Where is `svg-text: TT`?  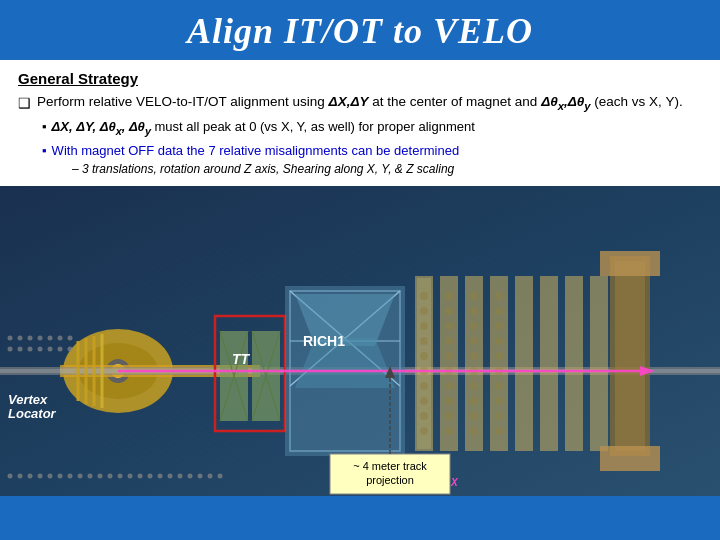
svg-text: TT is located at coordinates (242, 359).